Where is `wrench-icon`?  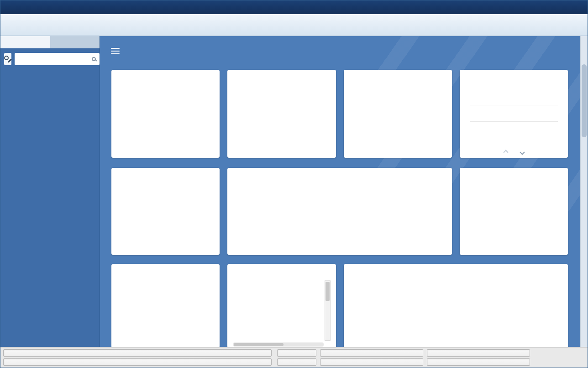 wrench-icon is located at coordinates (8, 59).